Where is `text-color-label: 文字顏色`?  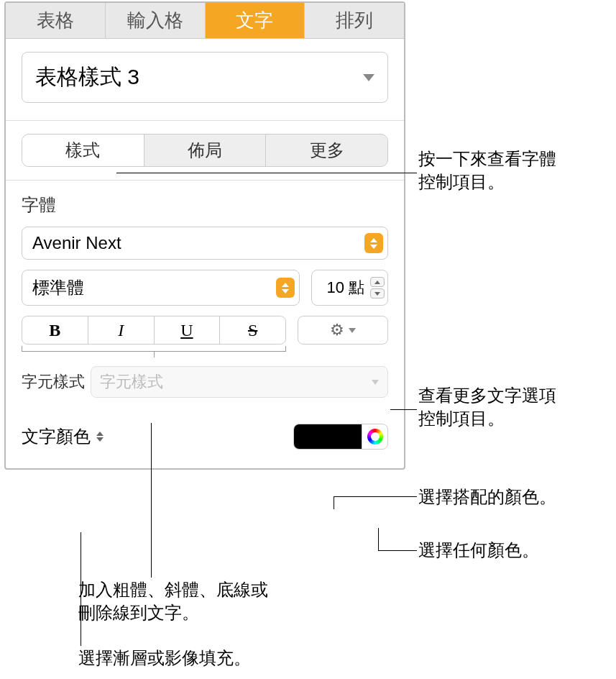
text-color-label: 文字顏色 is located at coordinates (56, 437).